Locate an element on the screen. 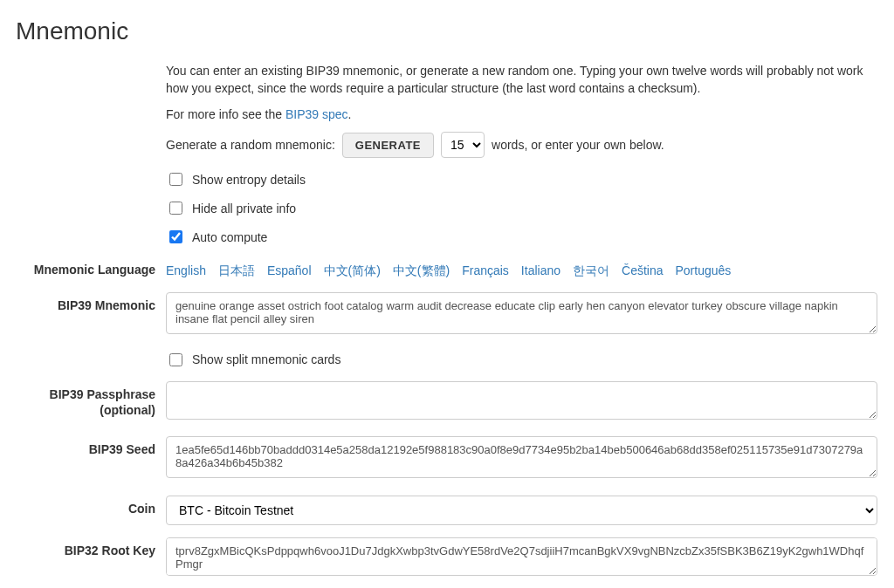  language-link: 한국어 is located at coordinates (591, 270).